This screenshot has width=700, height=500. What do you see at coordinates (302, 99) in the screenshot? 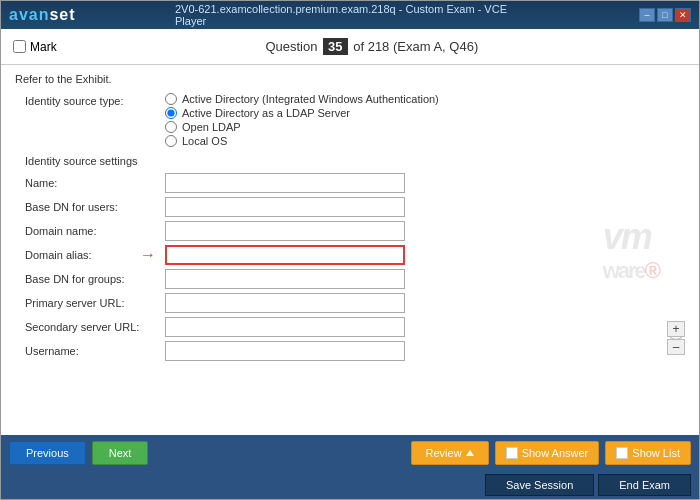
I see `radio-option-0: Active Directory (Integrated Windows Aut…` at bounding box center [302, 99].